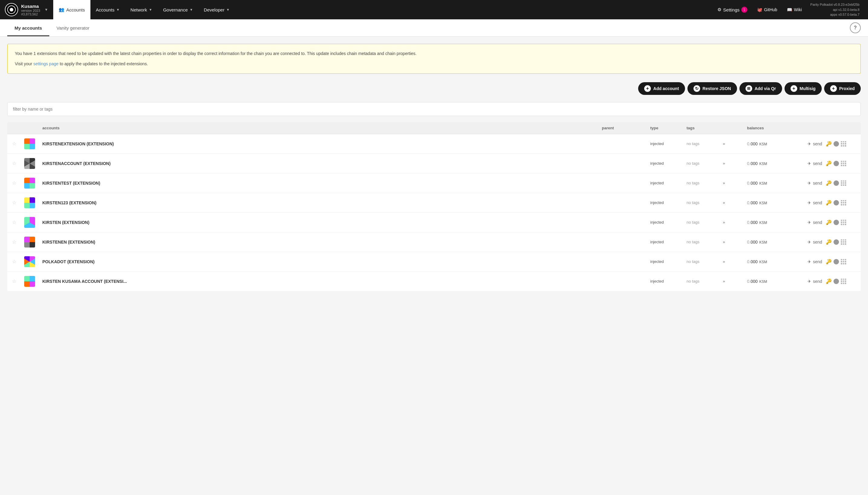 This screenshot has height=495, width=868. What do you see at coordinates (31, 14) in the screenshot?
I see `app-block: #3,873,562` at bounding box center [31, 14].